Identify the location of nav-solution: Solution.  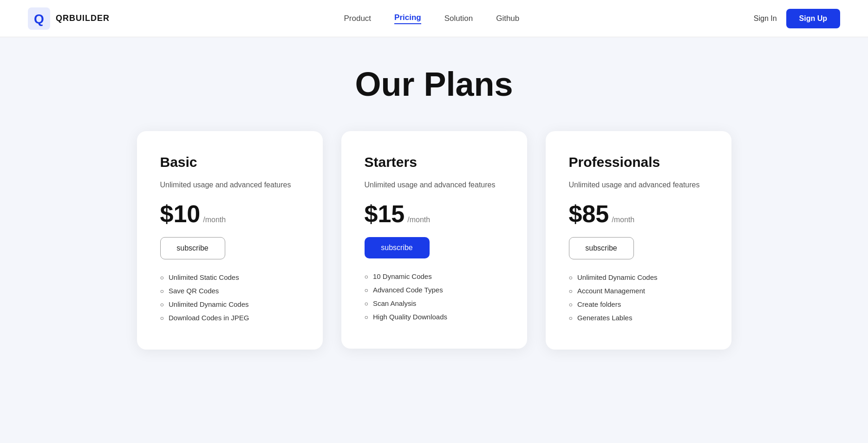
(459, 19).